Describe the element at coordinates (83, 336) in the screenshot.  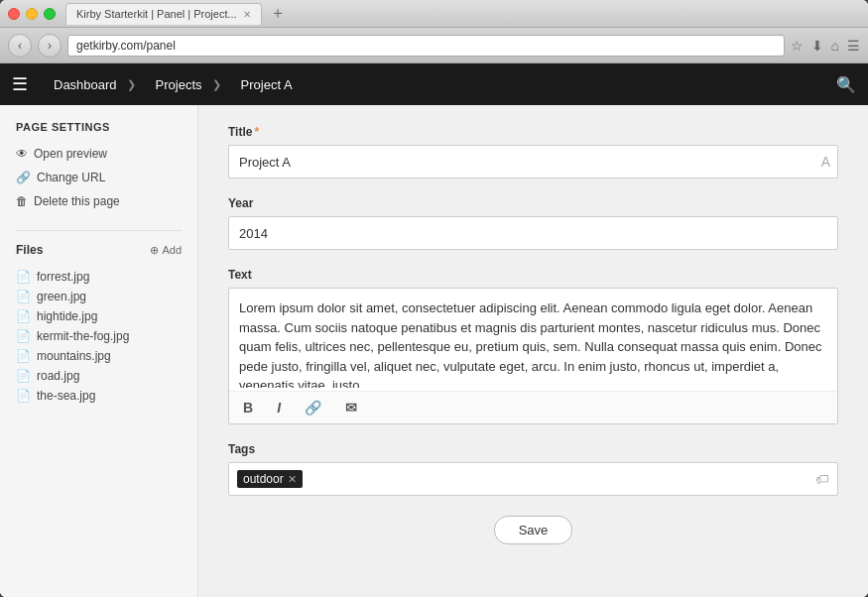
I see `file-name: kermit-the-fog.jpg` at that location.